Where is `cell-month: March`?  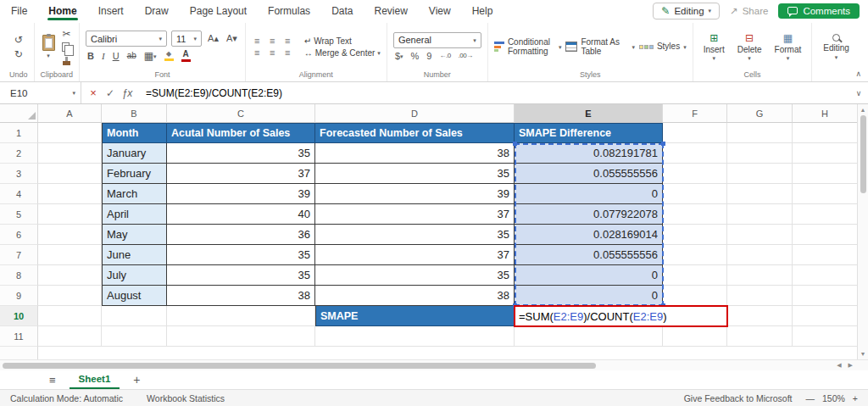 cell-month: March is located at coordinates (134, 194).